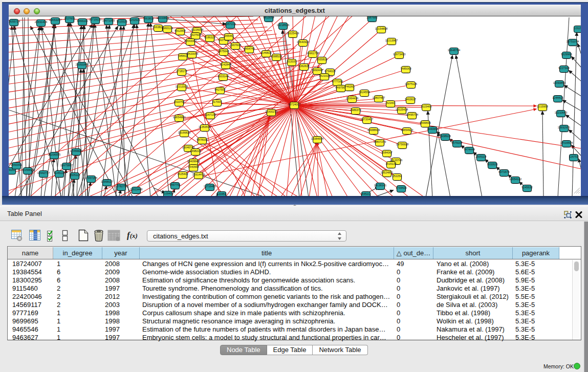 The height and width of the screenshot is (372, 588). What do you see at coordinates (41, 22) in the screenshot?
I see `svg-text: 20691406` at bounding box center [41, 22].